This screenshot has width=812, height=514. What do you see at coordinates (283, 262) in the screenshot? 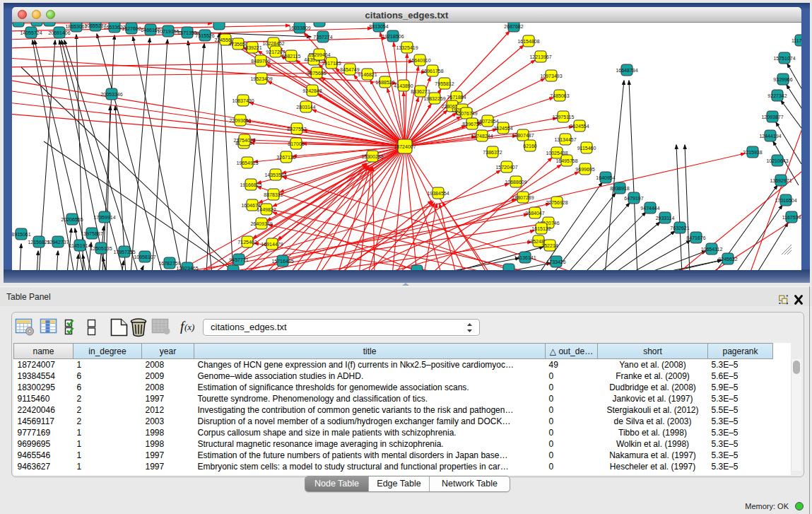
I see `svg-text: 15716485` at bounding box center [283, 262].